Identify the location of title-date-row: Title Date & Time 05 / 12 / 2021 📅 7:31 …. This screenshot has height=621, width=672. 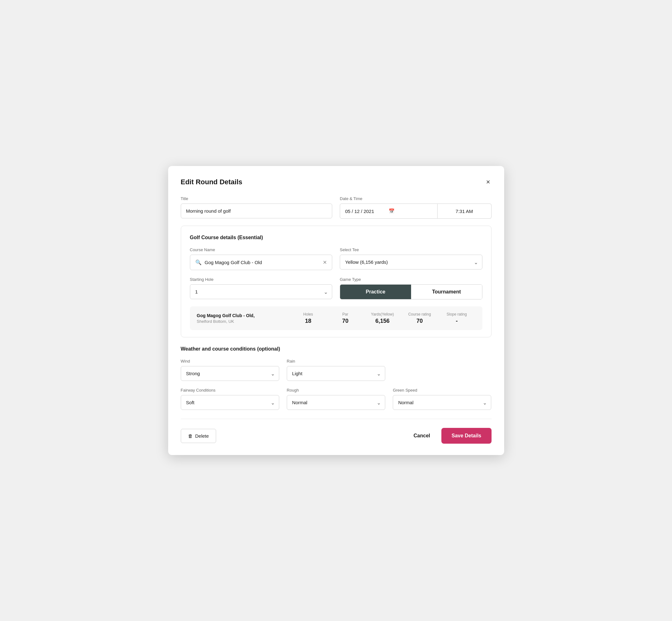
(336, 208).